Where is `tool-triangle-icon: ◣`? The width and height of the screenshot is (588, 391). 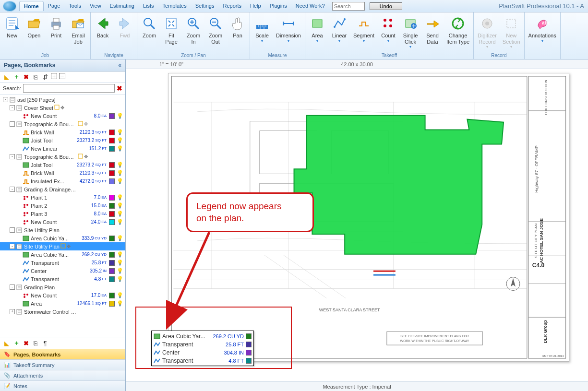 tool-triangle-icon: ◣ is located at coordinates (7, 77).